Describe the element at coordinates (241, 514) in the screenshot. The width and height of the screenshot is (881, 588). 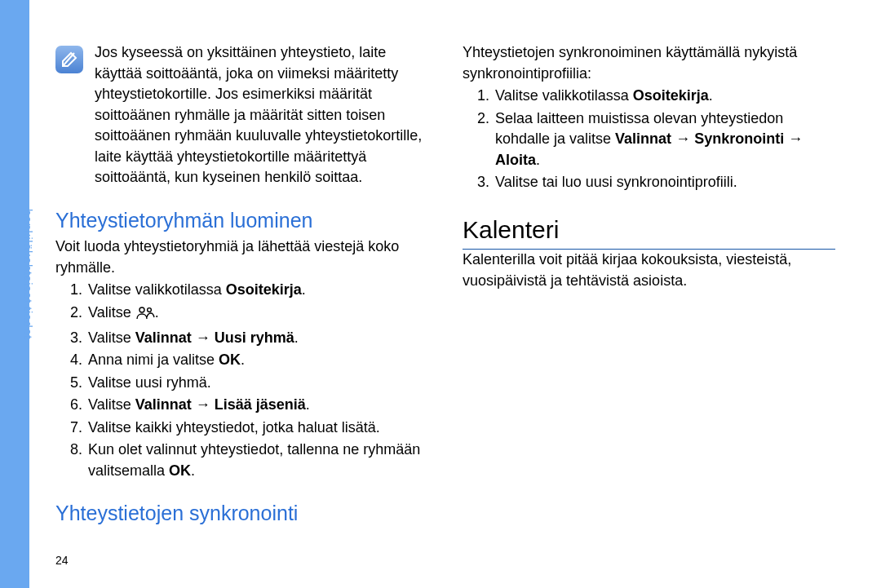
I see `heading-sync: Yhteystietojen synkronointi` at that location.